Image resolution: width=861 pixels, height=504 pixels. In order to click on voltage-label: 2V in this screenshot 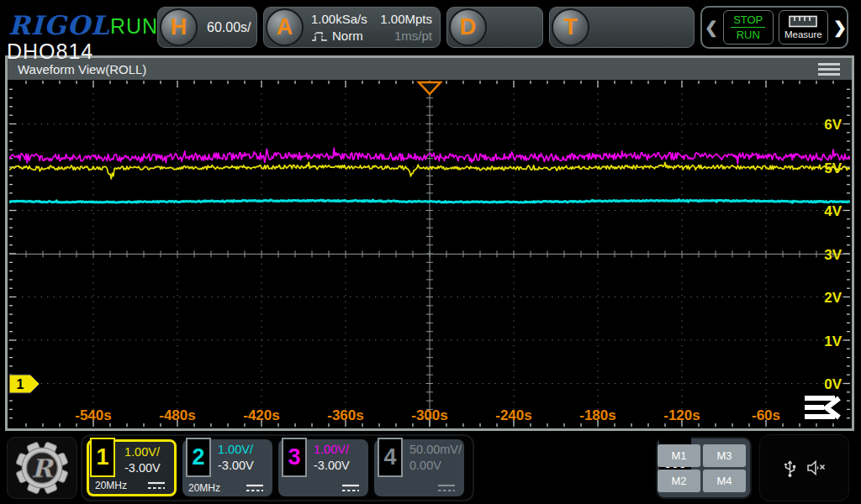, I will do `click(832, 297)`.